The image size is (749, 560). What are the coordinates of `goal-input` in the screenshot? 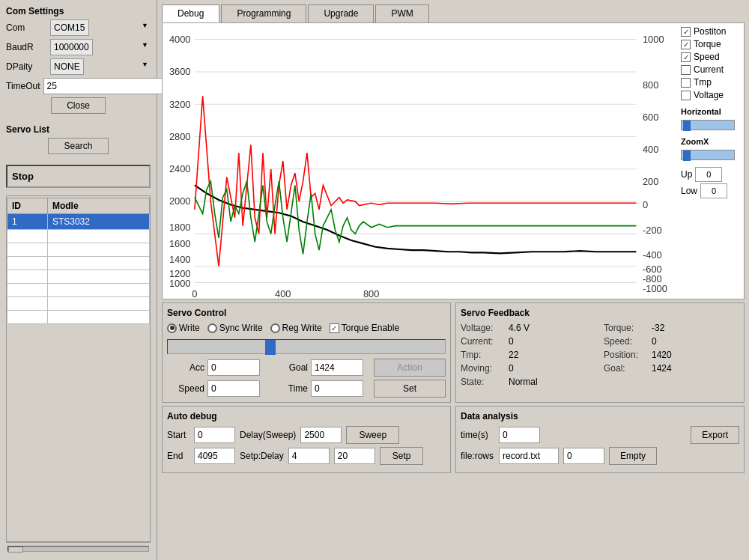 It's located at (337, 368).